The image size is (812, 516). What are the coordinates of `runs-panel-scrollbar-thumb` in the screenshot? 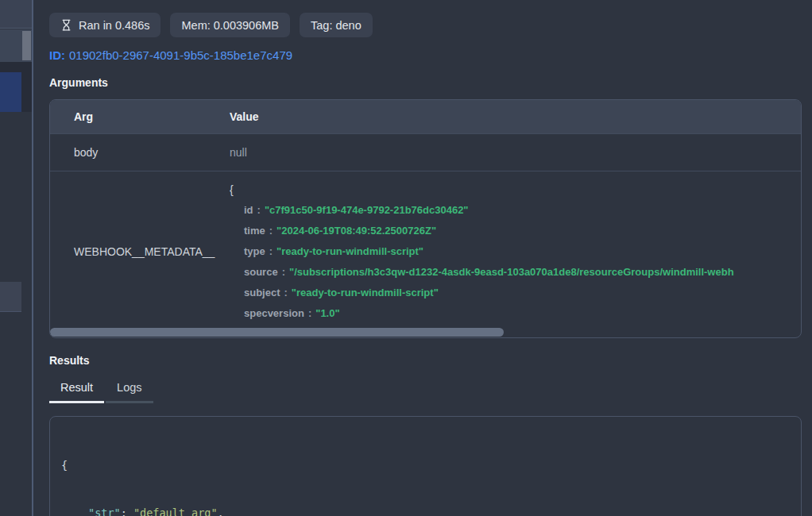 It's located at (27, 46).